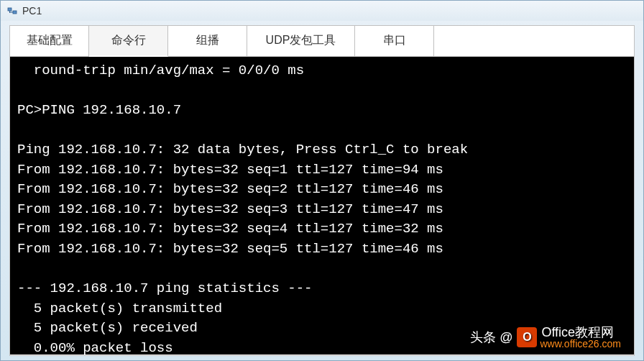  What do you see at coordinates (12, 11) in the screenshot?
I see `app-icon` at bounding box center [12, 11].